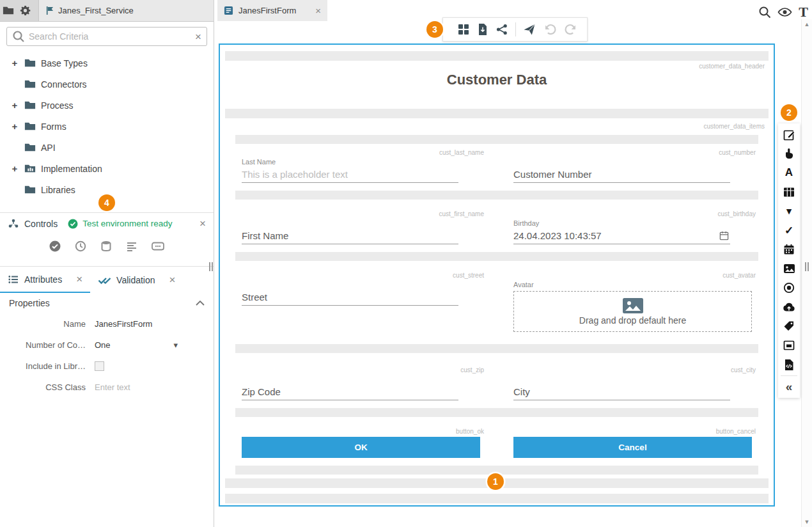 This screenshot has height=527, width=812. What do you see at coordinates (550, 29) in the screenshot?
I see `undo-icon` at bounding box center [550, 29].